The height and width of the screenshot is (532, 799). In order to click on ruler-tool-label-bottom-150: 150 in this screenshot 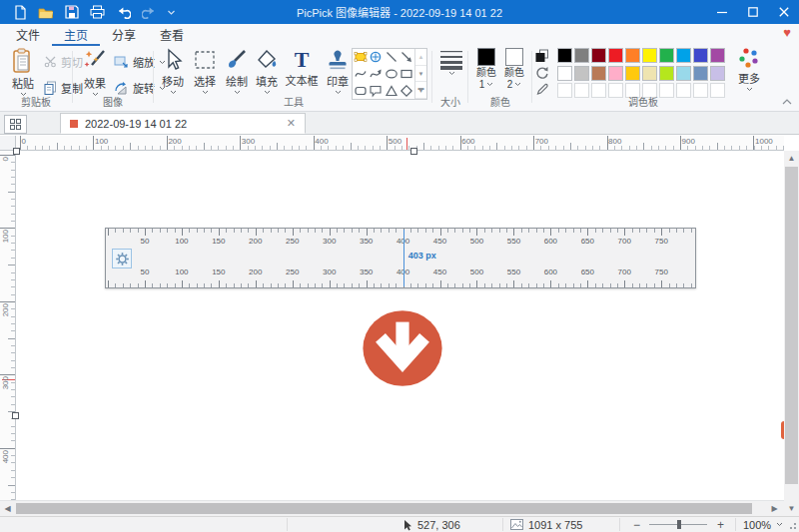, I will do `click(219, 271)`.